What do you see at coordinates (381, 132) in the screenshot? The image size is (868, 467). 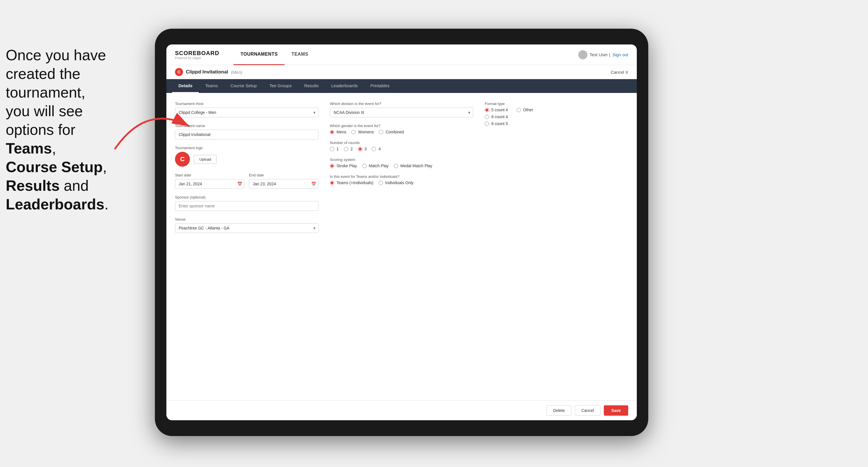 I see `gender-combined-radio` at bounding box center [381, 132].